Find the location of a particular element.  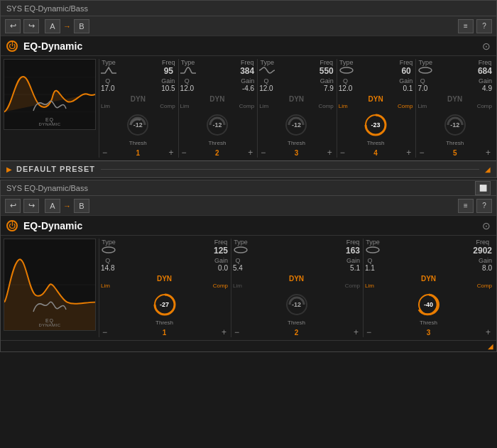

clock-icon: ⊙ is located at coordinates (486, 46).